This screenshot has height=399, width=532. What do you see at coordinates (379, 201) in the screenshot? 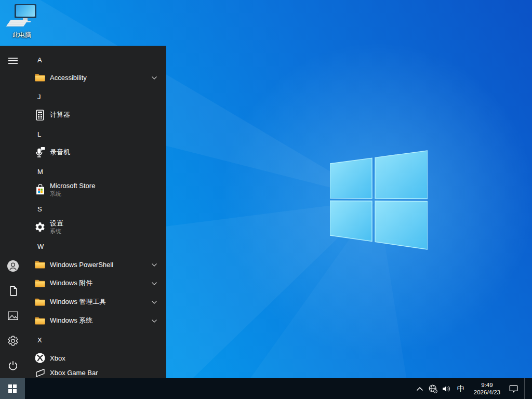
I see `windows-logo-wallpaper` at bounding box center [379, 201].